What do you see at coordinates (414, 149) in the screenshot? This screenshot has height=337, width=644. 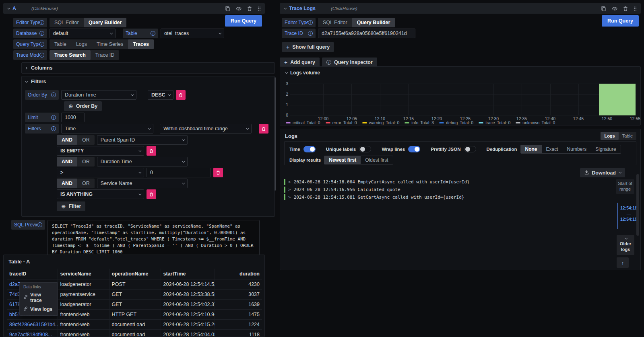 I see `wrap-lines-toggle` at bounding box center [414, 149].